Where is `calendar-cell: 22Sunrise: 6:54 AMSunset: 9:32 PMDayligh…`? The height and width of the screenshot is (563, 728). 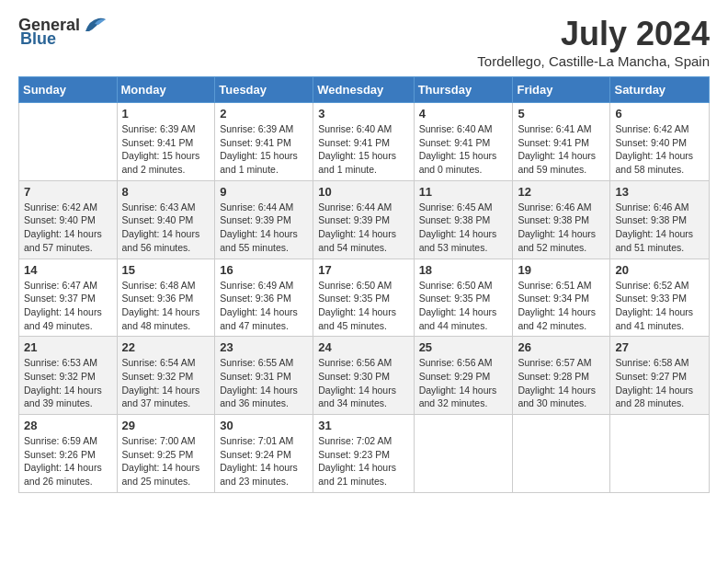
calendar-cell: 22Sunrise: 6:54 AMSunset: 9:32 PMDayligh… is located at coordinates (165, 375).